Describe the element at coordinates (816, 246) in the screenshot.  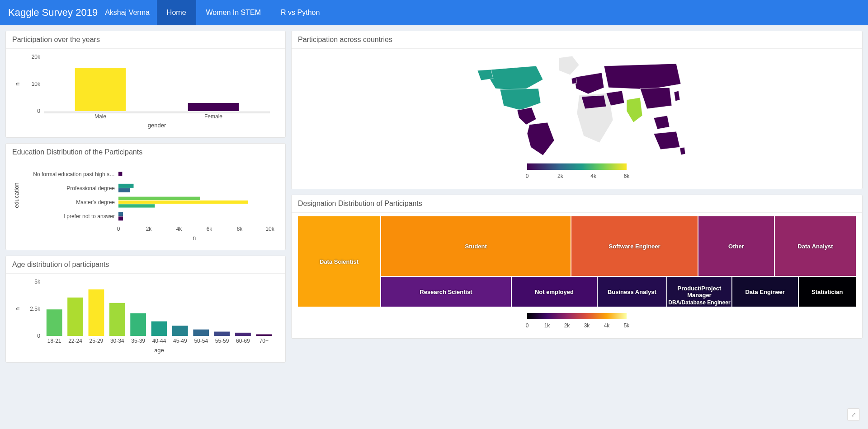
I see `treemap-cell-data-analyst: Data Analyst` at that location.